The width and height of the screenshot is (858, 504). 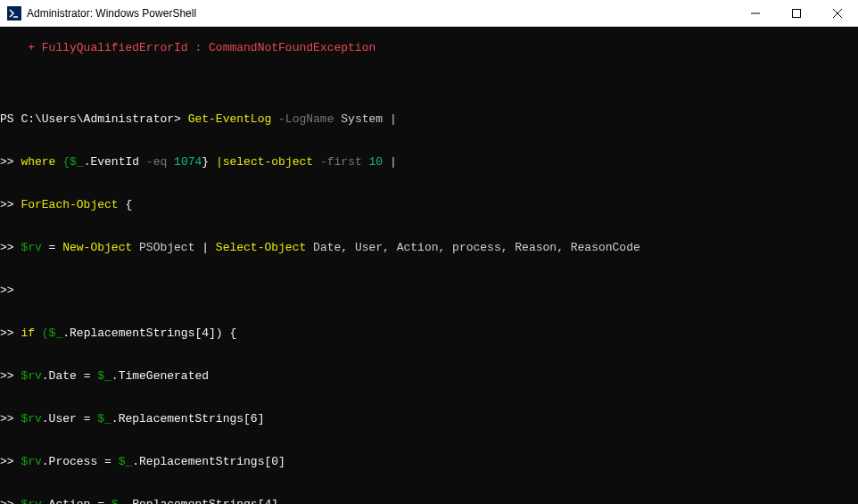 I want to click on member: .ReplacementStrings[6], so click(x=188, y=419).